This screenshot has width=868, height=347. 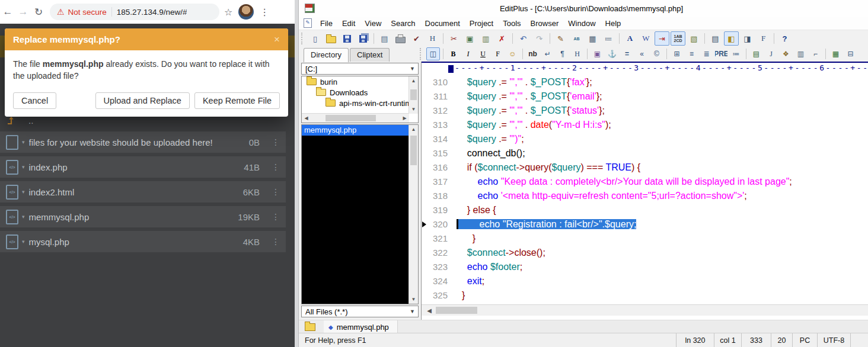 I want to click on output-window-icon: ▤, so click(x=715, y=38).